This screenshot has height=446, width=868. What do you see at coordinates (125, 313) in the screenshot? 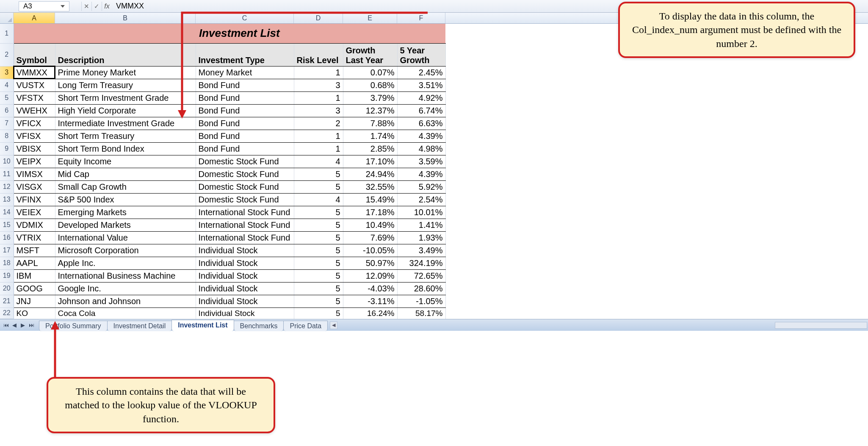
I see `cell: Coca Cola` at bounding box center [125, 313].